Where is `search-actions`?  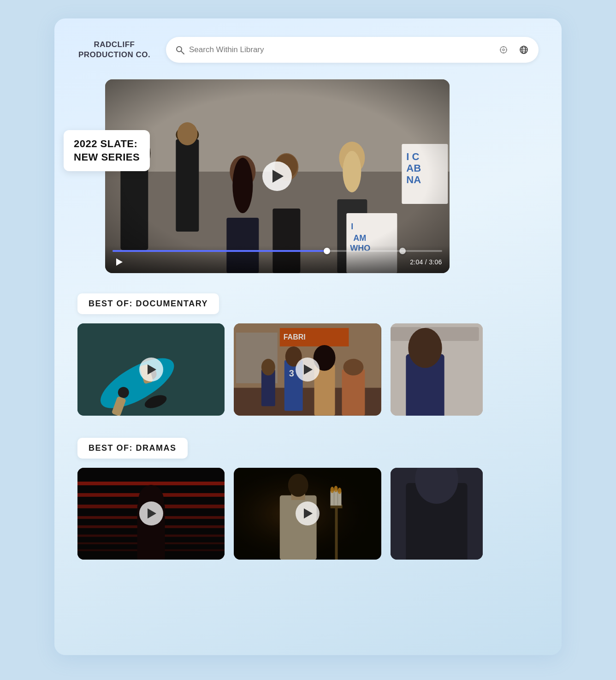
search-actions is located at coordinates (514, 50).